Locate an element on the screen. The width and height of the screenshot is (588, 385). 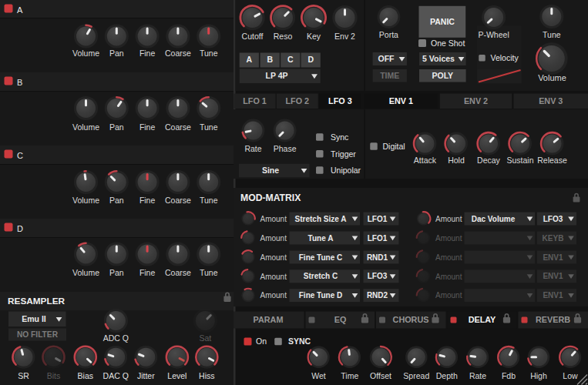
svg-text: Tune A is located at coordinates (321, 239).